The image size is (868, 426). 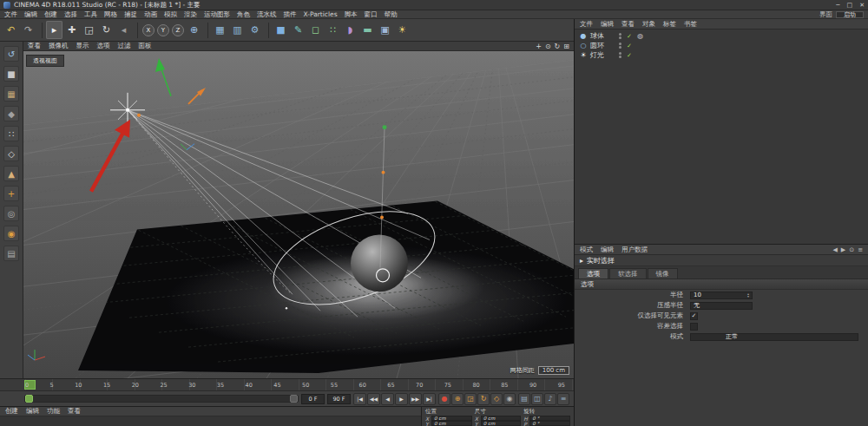 I want to click on object-manager-menu-item: 对象, so click(x=649, y=24).